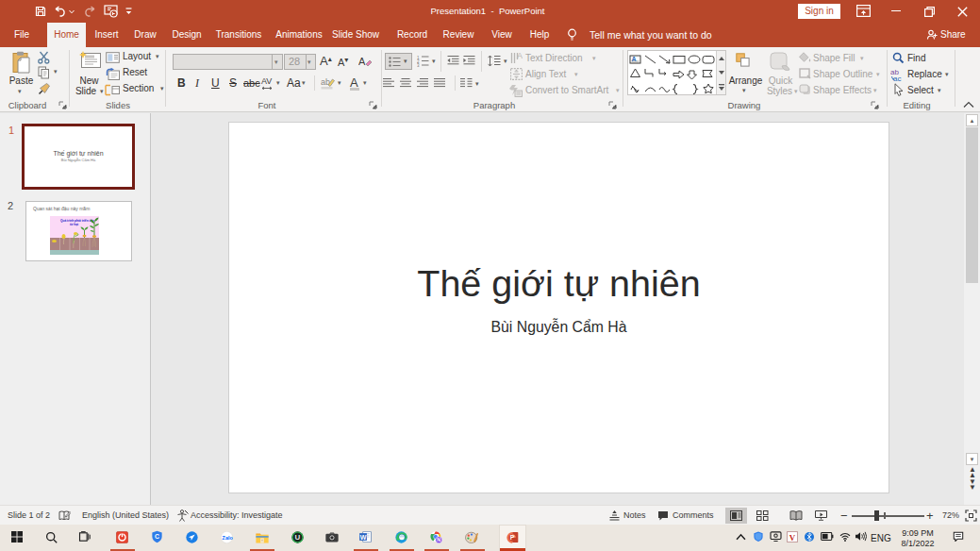 The width and height of the screenshot is (980, 551). Describe the element at coordinates (513, 538) in the screenshot. I see `svg-text: P` at that location.